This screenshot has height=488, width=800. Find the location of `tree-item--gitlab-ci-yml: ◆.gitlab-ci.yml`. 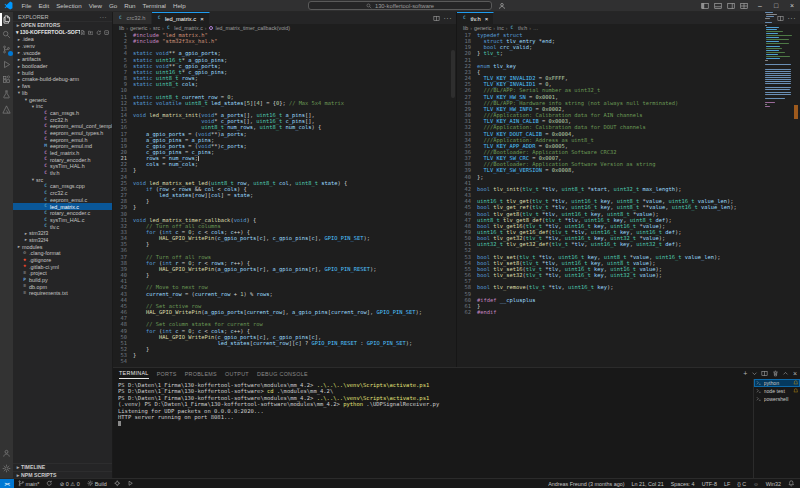

tree-item--gitlab-ci-yml: ◆.gitlab-ci.yml is located at coordinates (62, 266).